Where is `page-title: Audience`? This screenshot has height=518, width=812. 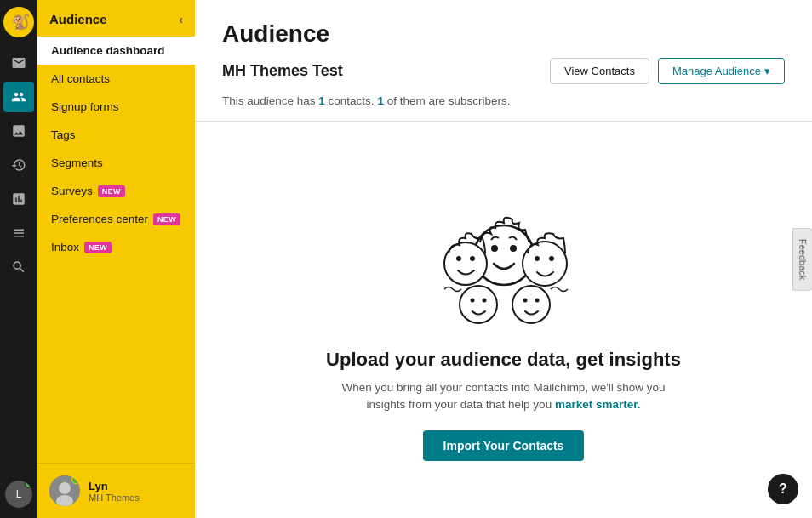
page-title: Audience is located at coordinates (504, 34).